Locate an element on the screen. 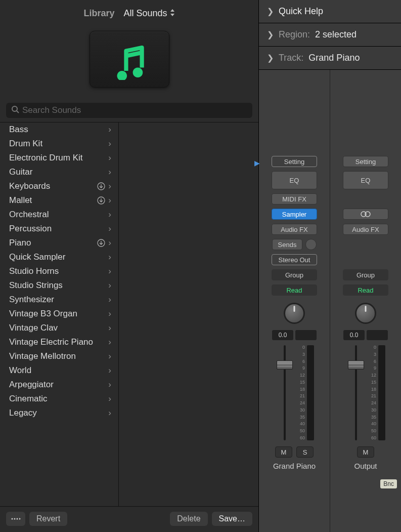  category-item: Synthesizer› is located at coordinates (59, 300).